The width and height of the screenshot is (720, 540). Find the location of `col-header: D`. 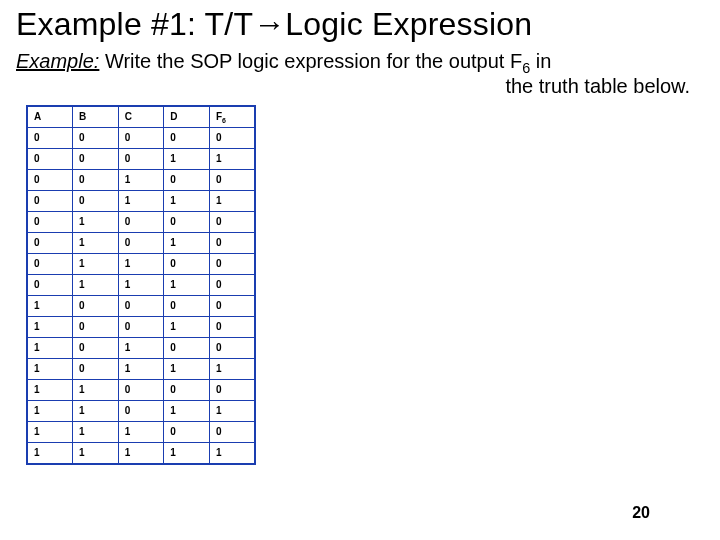

col-header: D is located at coordinates (187, 117).